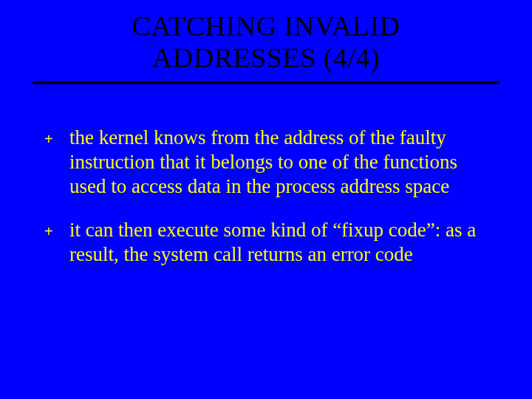  I want to click on title-line-1: CATCHING INVALID, so click(266, 26).